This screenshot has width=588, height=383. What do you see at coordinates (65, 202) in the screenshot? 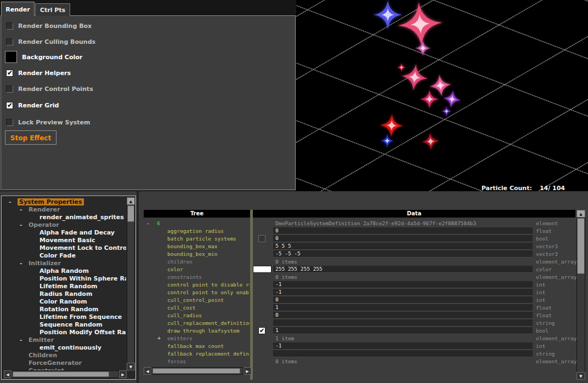
I see `system-tree-item-system-properties: -System Properties` at bounding box center [65, 202].